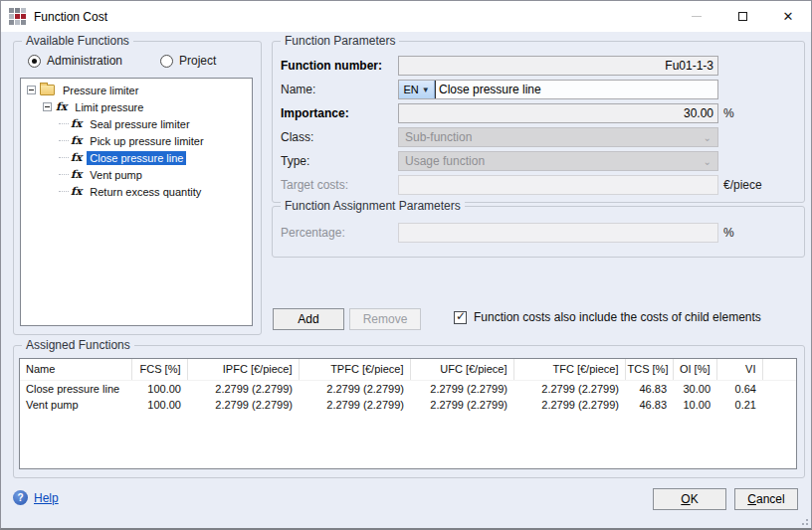 The image size is (812, 530). What do you see at coordinates (312, 233) in the screenshot?
I see `percentage-label: Percentage:` at bounding box center [312, 233].